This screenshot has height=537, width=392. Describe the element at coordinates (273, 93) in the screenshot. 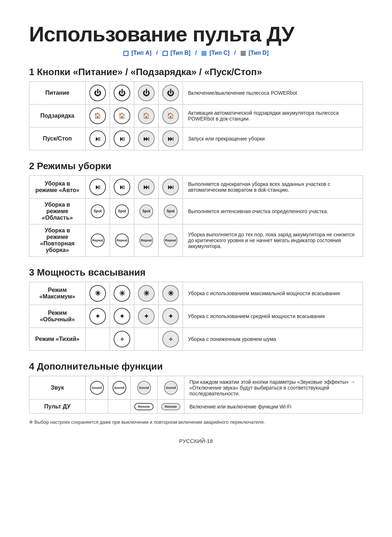

I see `desc-питание: Включение/выключение пылесоса POWERbot` at that location.